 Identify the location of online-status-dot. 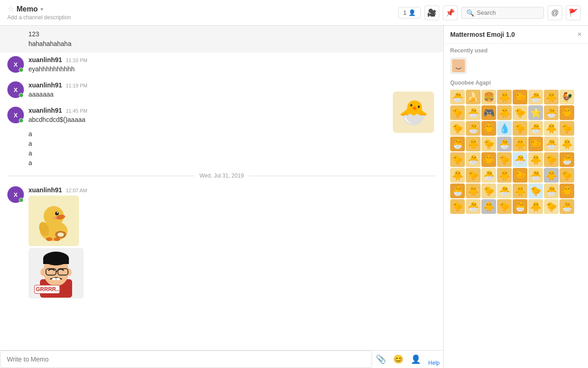
(21, 121).